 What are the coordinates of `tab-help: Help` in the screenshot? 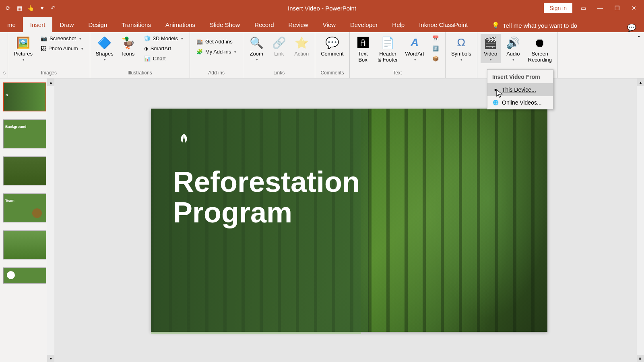 It's located at (398, 25).